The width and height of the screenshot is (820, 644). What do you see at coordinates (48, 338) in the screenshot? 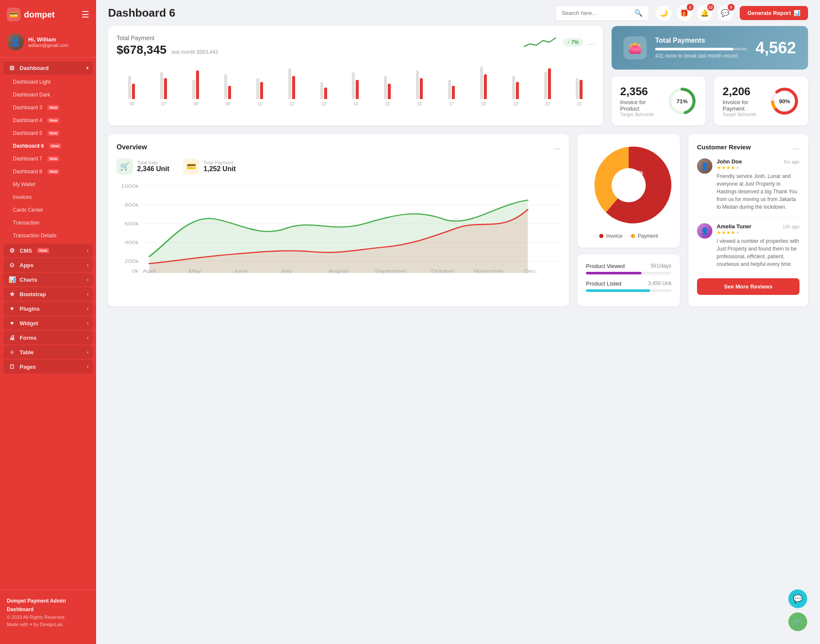
I see `sidebar-item-forms: 🖨 Forms ›` at bounding box center [48, 338].